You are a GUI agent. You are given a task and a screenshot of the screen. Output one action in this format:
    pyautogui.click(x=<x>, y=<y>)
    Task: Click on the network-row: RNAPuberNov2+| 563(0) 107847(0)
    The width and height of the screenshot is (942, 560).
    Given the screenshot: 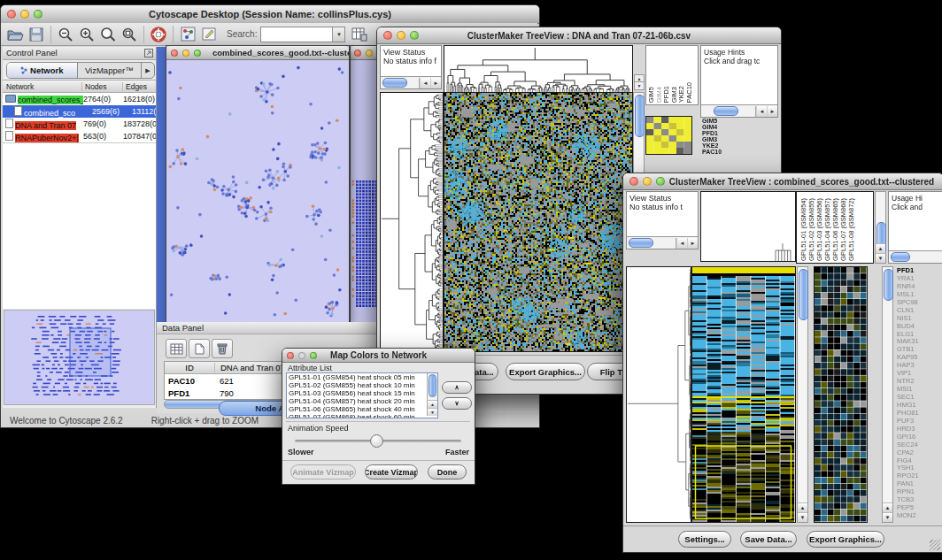 What is the action you would take?
    pyautogui.click(x=80, y=136)
    